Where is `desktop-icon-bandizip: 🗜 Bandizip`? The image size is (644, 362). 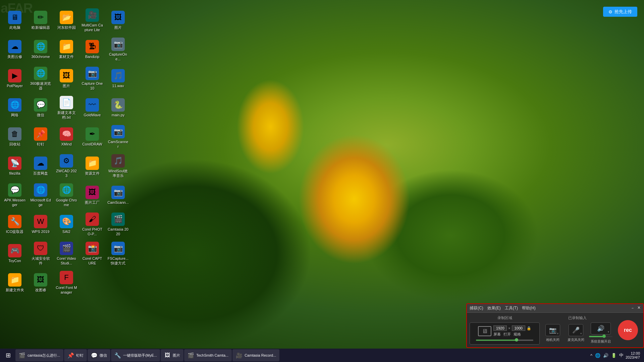
desktop-icon-bandizip: 🗜 Bandizip is located at coordinates (92, 50).